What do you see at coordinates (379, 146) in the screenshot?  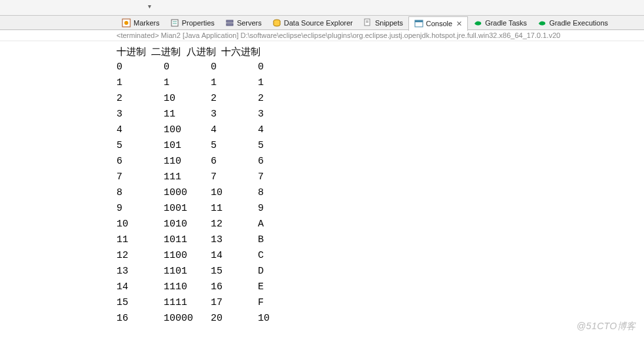 I see `table-row: 5 101 5 5` at bounding box center [379, 146].